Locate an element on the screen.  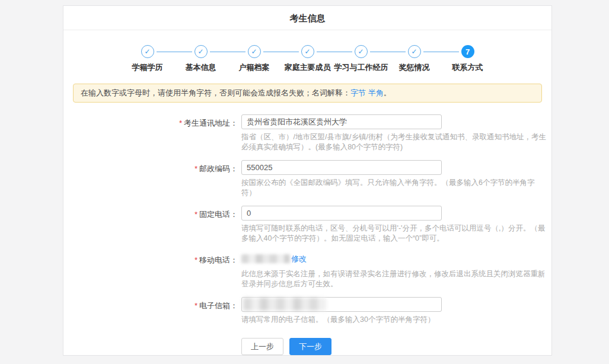
wizard-stepper: ✓ 学籍学历 ✓ 基本信息 ✓ 户籍档案 ✓ 家庭主要成员 ✓ 学习与工作经历 … is located at coordinates (307, 59).